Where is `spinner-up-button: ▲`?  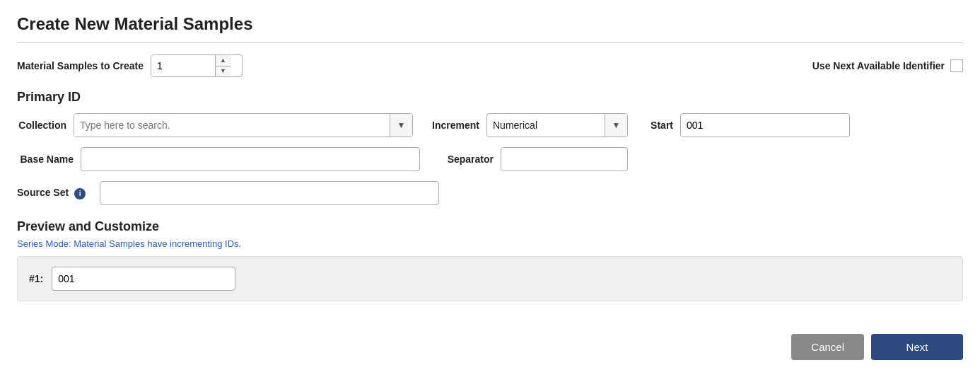 spinner-up-button: ▲ is located at coordinates (223, 61).